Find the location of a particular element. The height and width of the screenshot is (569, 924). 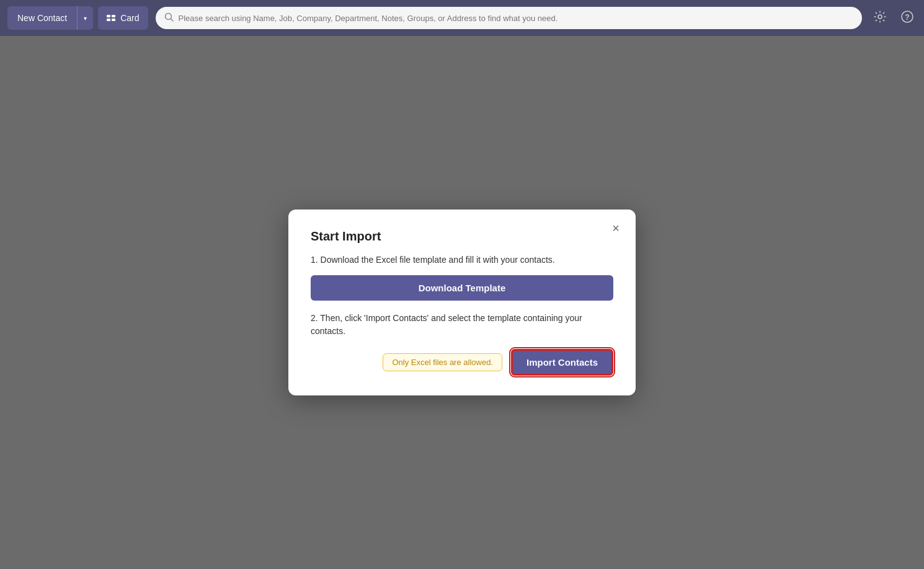

settings-icon is located at coordinates (880, 19).